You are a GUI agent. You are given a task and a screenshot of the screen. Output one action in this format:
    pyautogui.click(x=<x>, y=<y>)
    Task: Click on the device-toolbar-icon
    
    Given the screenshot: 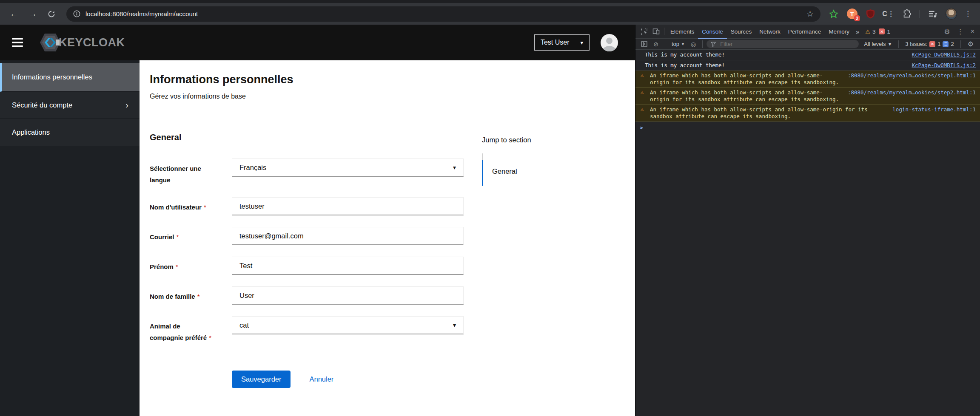 What is the action you would take?
    pyautogui.click(x=656, y=31)
    